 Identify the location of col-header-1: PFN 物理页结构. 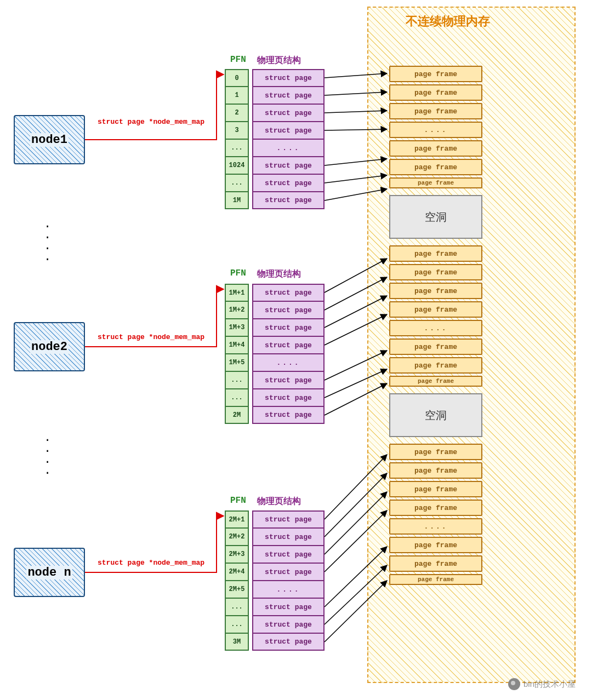
(265, 60).